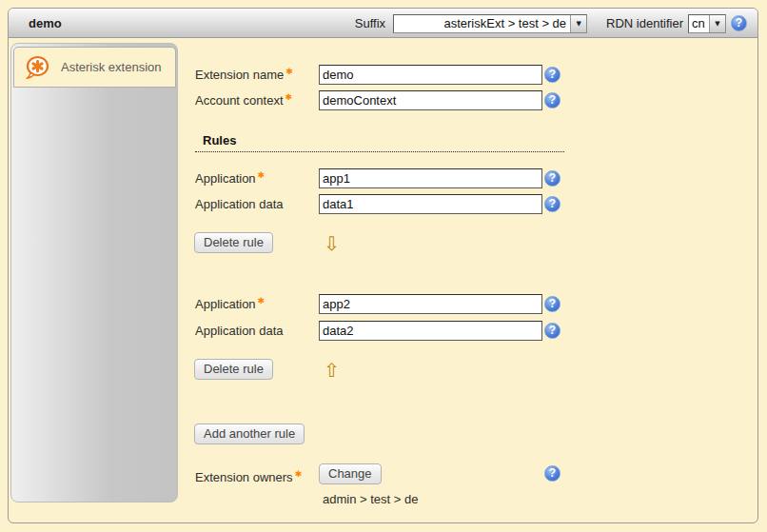  What do you see at coordinates (370, 499) in the screenshot?
I see `extension-owners-value: admin > test > de` at bounding box center [370, 499].